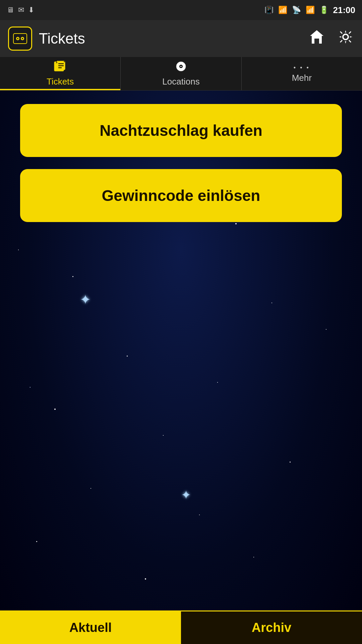 The height and width of the screenshot is (644, 362). What do you see at coordinates (90, 628) in the screenshot?
I see `aktuell-button: Aktuell` at bounding box center [90, 628].